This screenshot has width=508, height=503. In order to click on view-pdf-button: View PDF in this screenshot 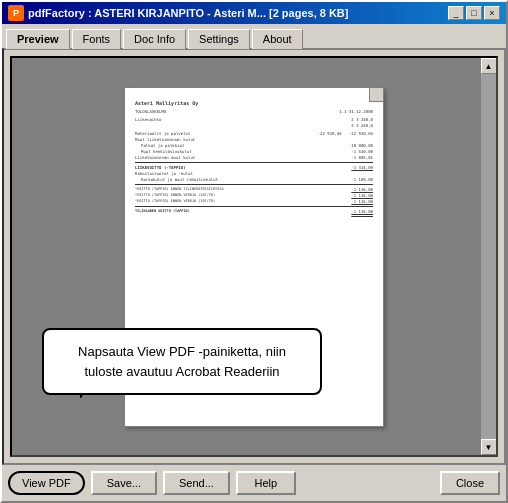, I will do `click(46, 483)`.